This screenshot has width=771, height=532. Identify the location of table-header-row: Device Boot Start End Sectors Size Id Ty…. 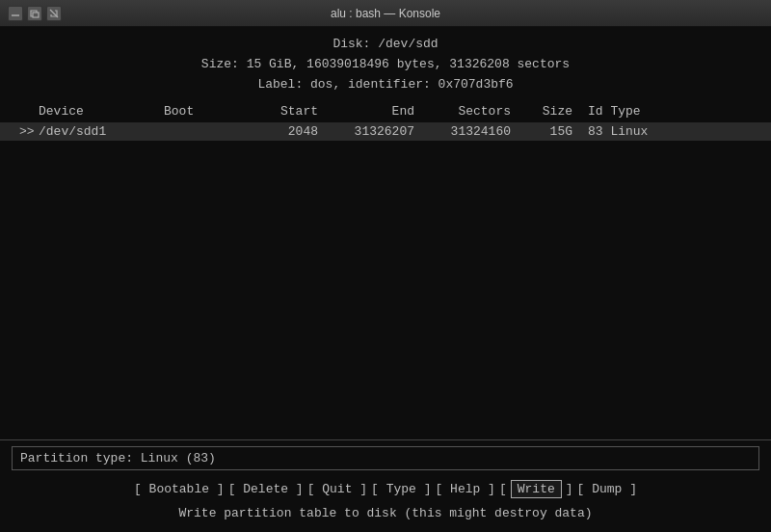
(386, 112).